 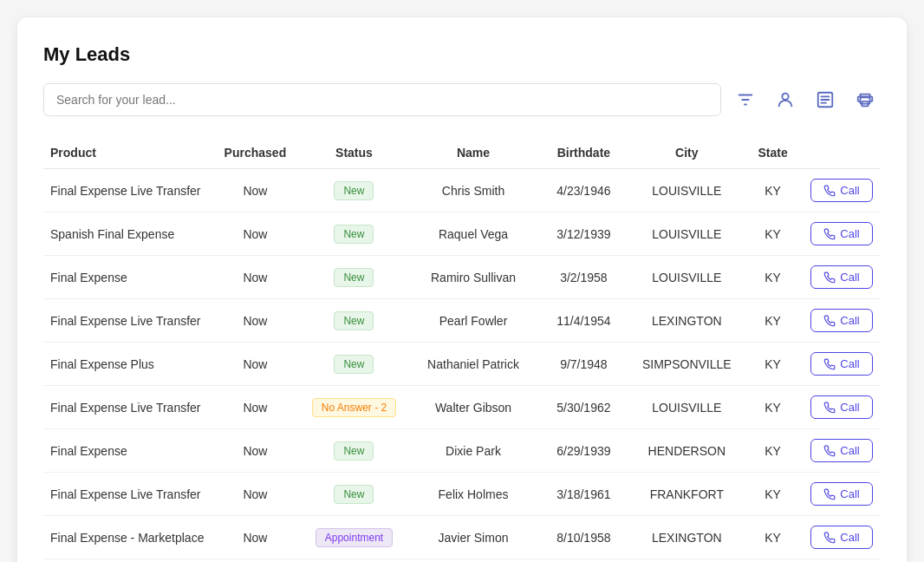 I want to click on toolbar, so click(x=462, y=100).